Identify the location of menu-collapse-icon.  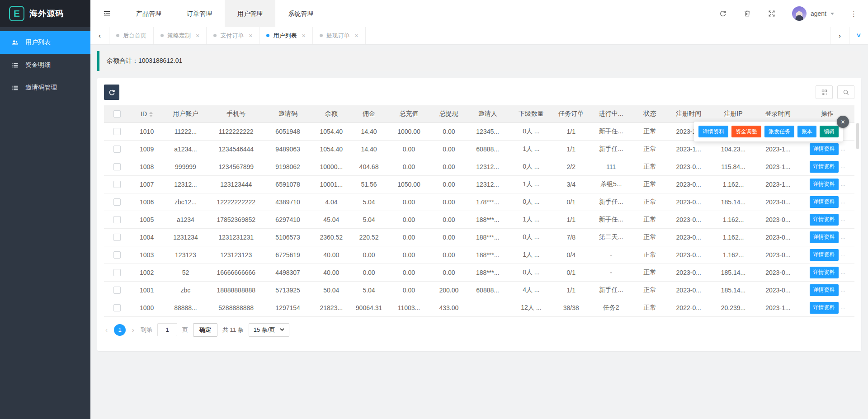
(107, 14).